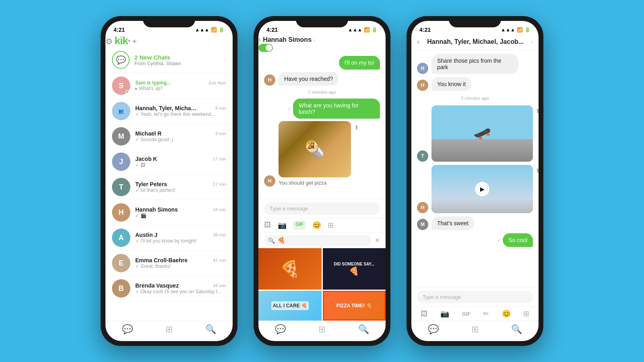 The image size is (644, 362). I want to click on bottom-nav-2: 💬 ⊞ 🔍, so click(322, 331).